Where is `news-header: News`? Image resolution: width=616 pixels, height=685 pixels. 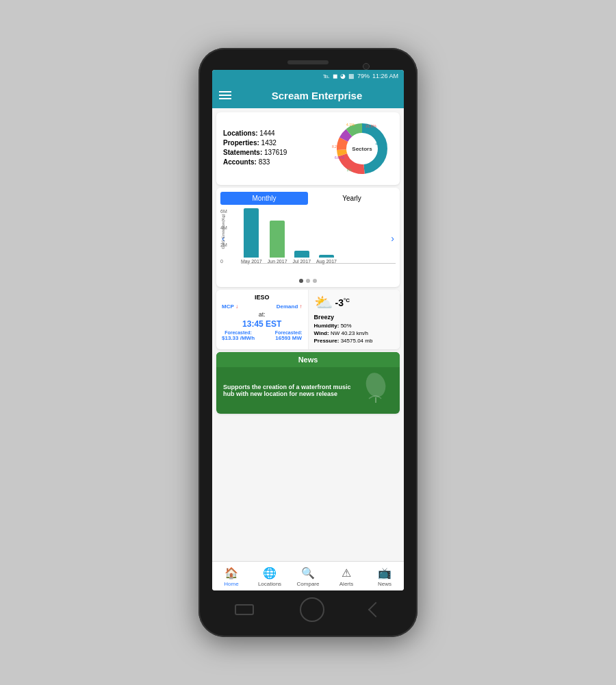
news-header: News is located at coordinates (308, 360).